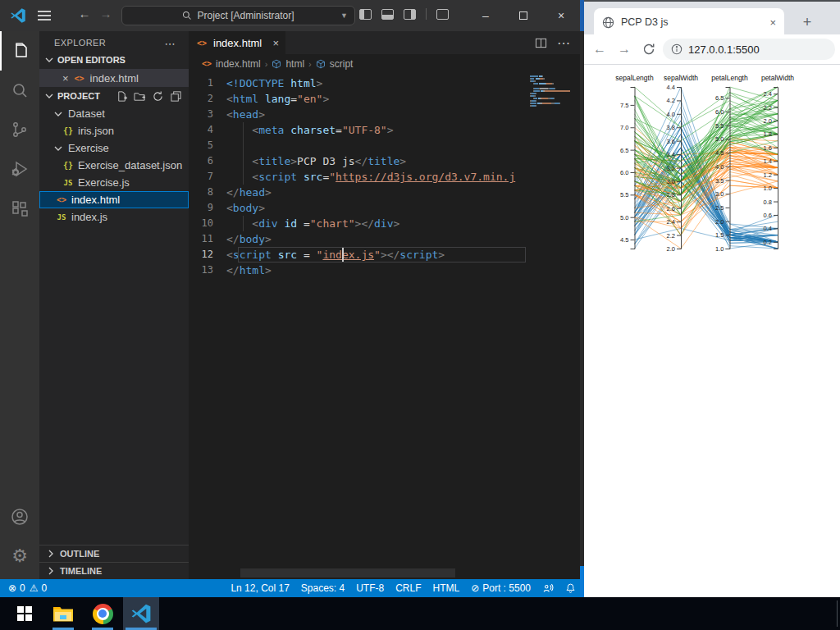 This screenshot has width=840, height=630. What do you see at coordinates (359, 208) in the screenshot?
I see `code-line-9: 9<body>` at bounding box center [359, 208].